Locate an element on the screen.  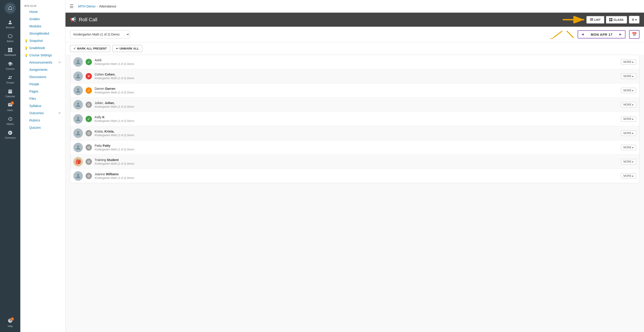
files-bullet is located at coordinates (26, 99).